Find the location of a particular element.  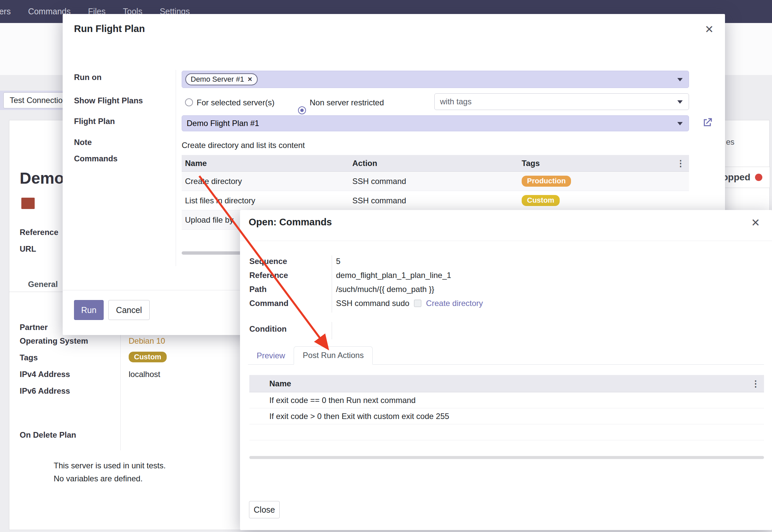

table-row: If exit code == 0 then Run next command is located at coordinates (507, 400).